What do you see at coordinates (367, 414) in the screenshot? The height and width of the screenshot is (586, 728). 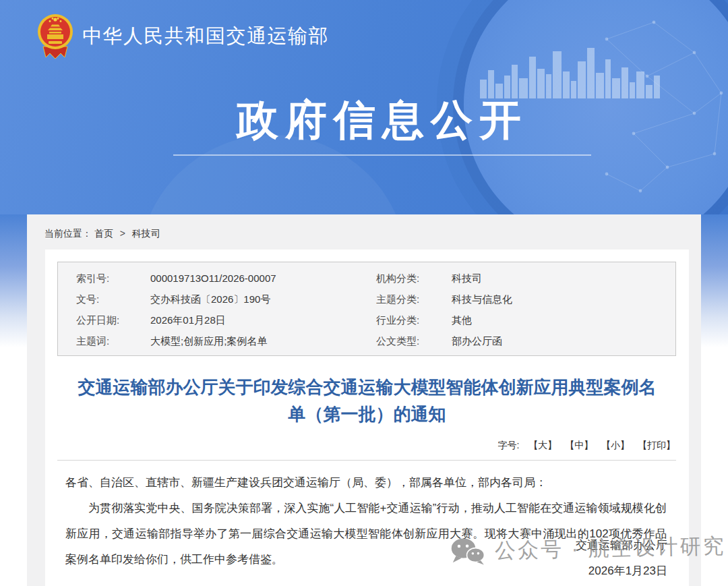 I see `document-title-line2: 单（第一批）的通知` at bounding box center [367, 414].